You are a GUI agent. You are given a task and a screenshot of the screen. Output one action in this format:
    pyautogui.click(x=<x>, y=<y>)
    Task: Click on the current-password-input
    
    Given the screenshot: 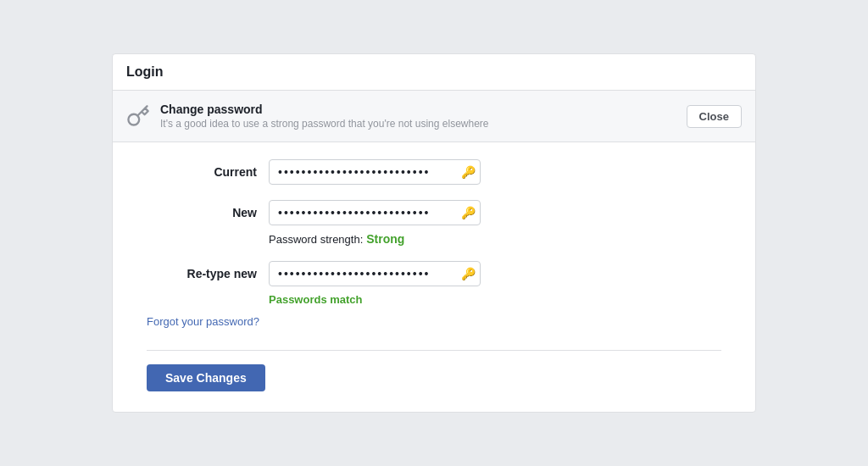 What is the action you would take?
    pyautogui.click(x=375, y=172)
    